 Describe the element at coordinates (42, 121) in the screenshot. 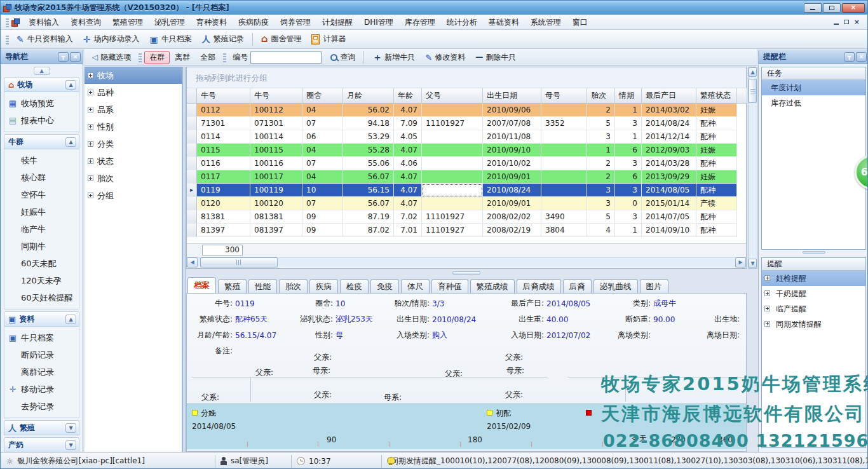

I see `sidebar-item: 报表中心` at that location.